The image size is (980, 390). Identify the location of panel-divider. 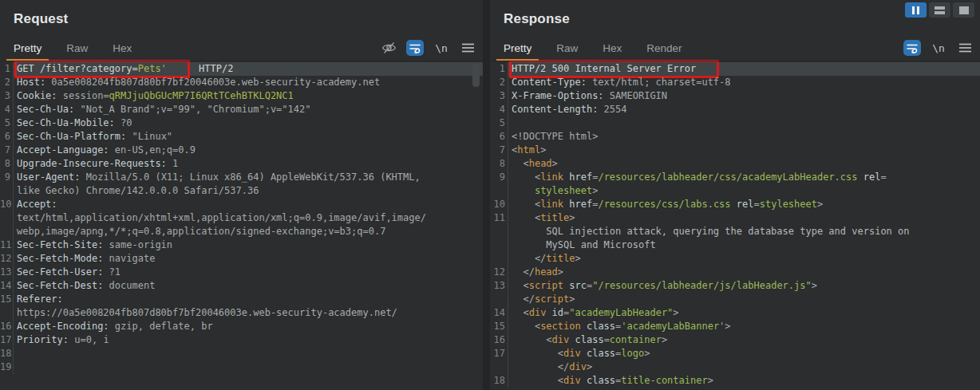
(487, 195).